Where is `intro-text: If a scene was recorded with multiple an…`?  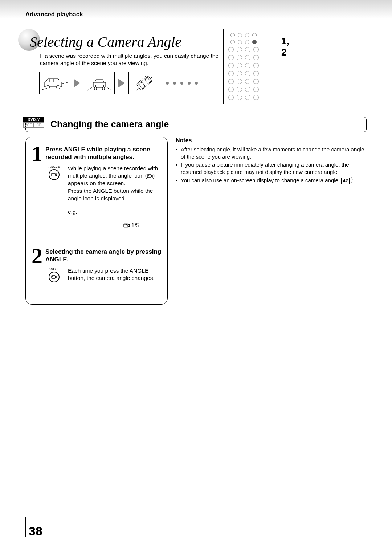
intro-text: If a scene was recorded with multiple an… is located at coordinates (131, 60).